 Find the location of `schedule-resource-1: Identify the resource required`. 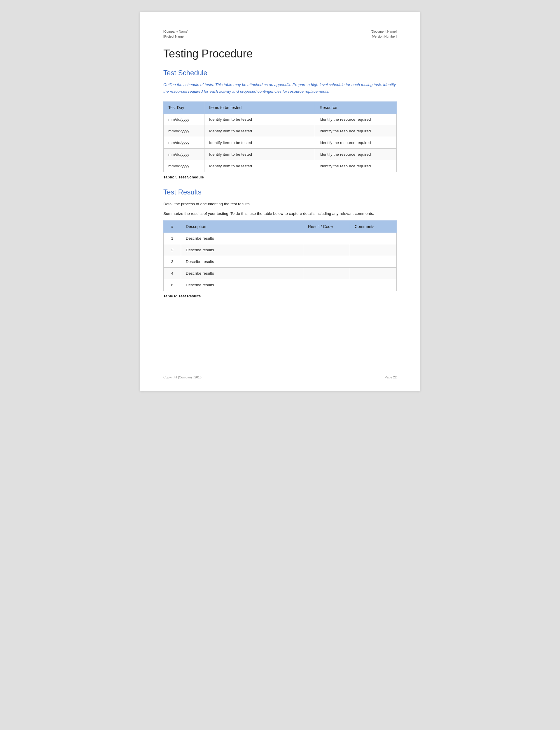

schedule-resource-1: Identify the resource required is located at coordinates (356, 131).